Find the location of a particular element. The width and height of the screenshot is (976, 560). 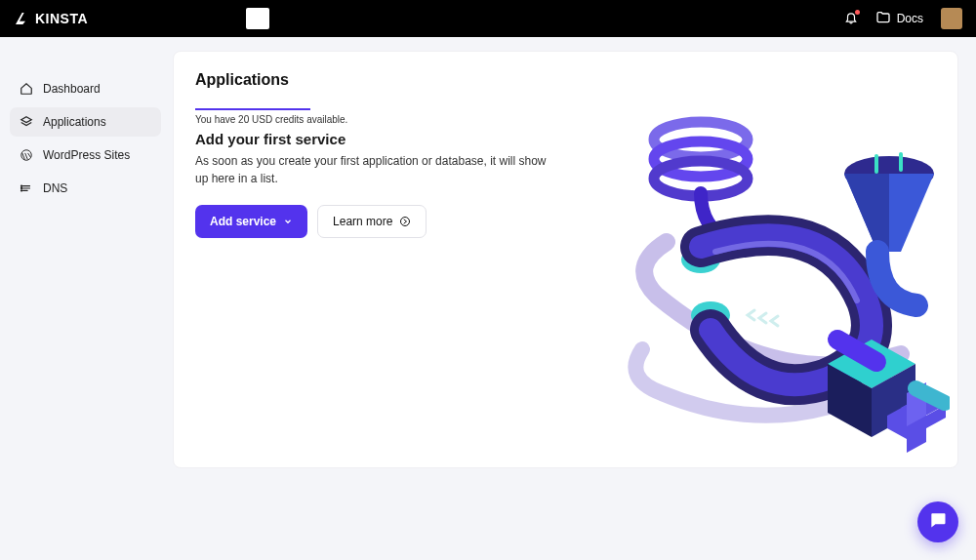

learn-more-button: Learn more is located at coordinates (372, 221).